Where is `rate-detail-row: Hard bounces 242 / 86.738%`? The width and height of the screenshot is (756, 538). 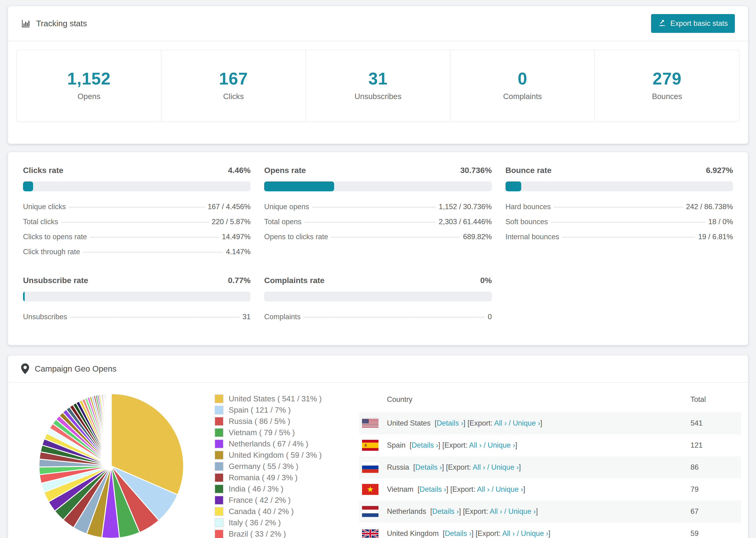 rate-detail-row: Hard bounces 242 / 86.738% is located at coordinates (620, 207).